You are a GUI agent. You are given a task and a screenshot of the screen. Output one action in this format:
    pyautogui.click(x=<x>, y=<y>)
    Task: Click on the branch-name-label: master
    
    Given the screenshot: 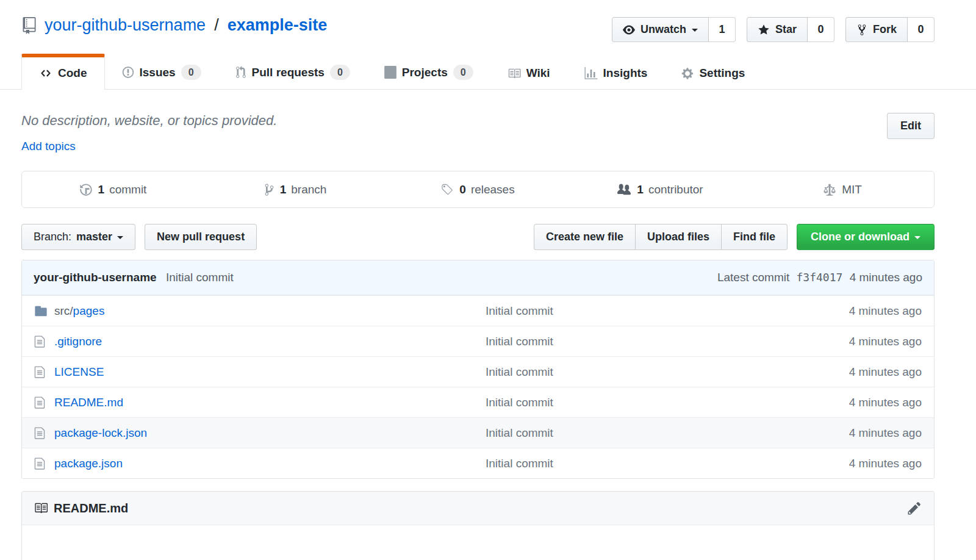 What is the action you would take?
    pyautogui.click(x=94, y=237)
    